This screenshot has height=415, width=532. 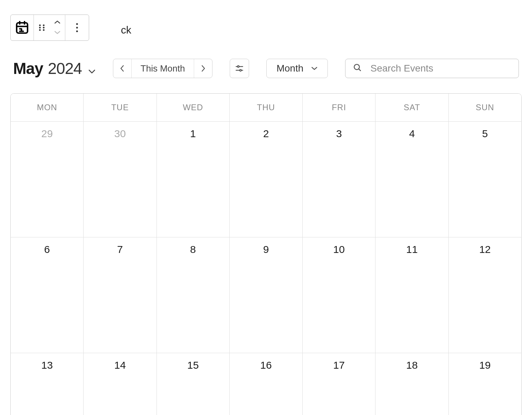 I want to click on view-select-label: Month, so click(x=290, y=68).